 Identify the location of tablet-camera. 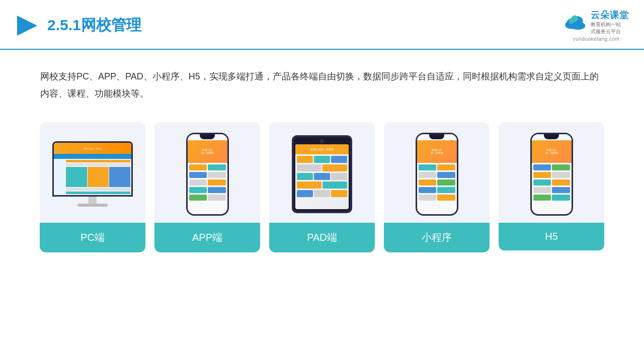
(322, 141).